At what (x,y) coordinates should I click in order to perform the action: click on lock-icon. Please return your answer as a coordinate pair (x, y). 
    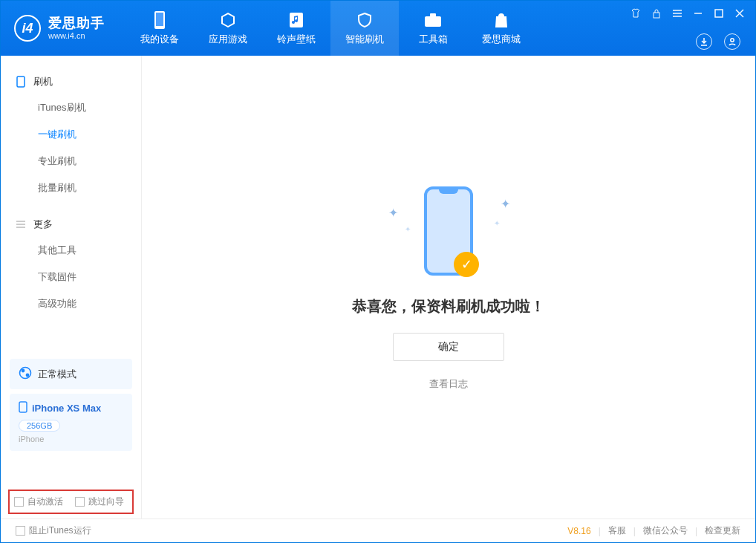
    Looking at the image, I should click on (656, 13).